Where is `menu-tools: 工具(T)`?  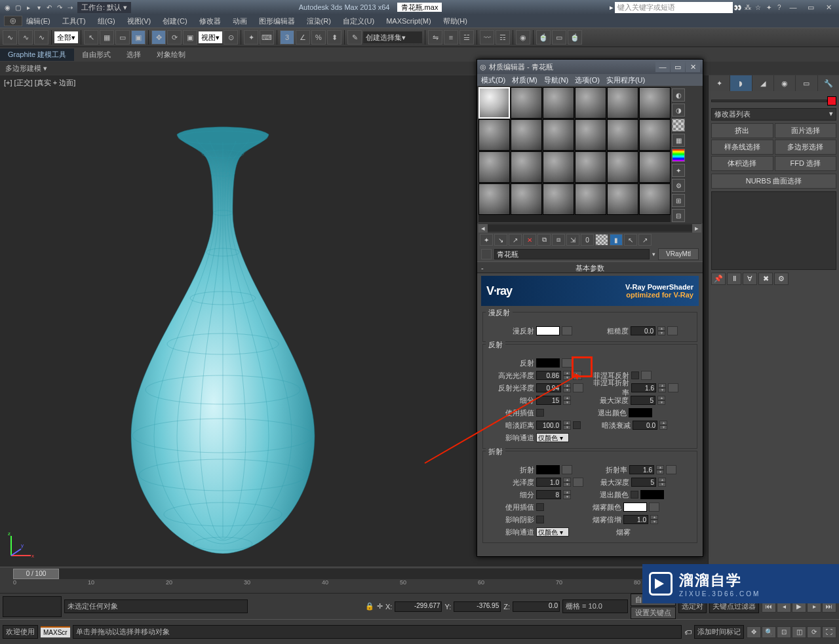
menu-tools: 工具(T) is located at coordinates (74, 21).